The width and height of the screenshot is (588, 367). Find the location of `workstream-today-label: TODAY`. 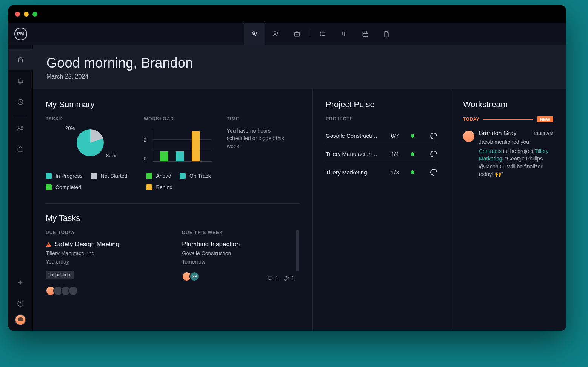

workstream-today-label: TODAY is located at coordinates (471, 119).